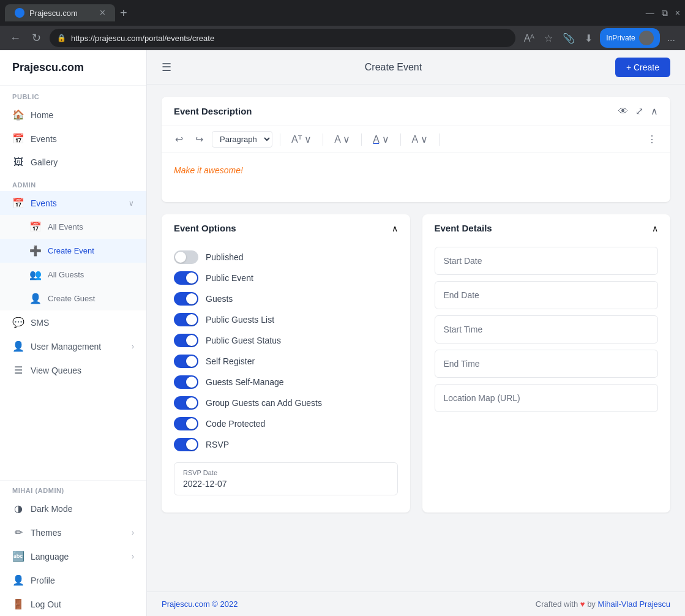 This screenshot has height=616, width=685. What do you see at coordinates (547, 364) in the screenshot?
I see `end-time-input: End Time` at bounding box center [547, 364].